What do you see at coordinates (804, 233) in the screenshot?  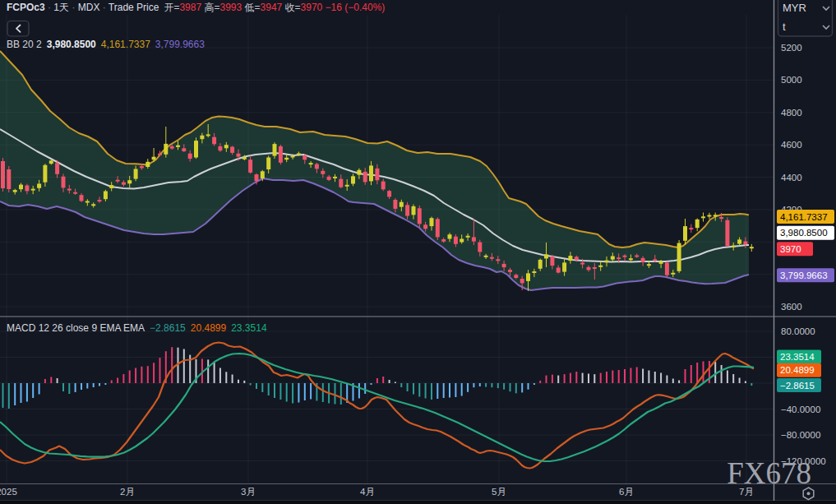 I see `svg-text: 3,980.8500` at bounding box center [804, 233].